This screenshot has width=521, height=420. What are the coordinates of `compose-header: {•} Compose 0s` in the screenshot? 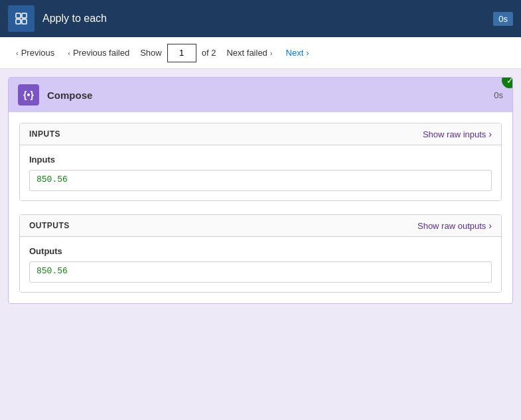 It's located at (260, 95).